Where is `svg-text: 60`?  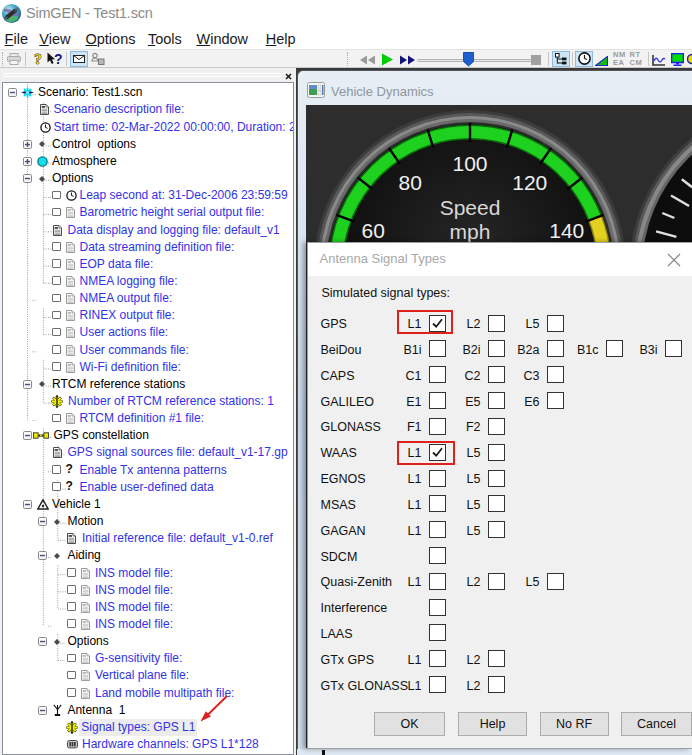 svg-text: 60 is located at coordinates (374, 230).